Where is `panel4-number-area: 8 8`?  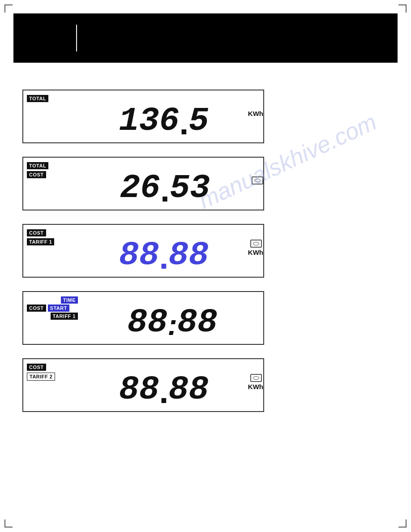 panel4-number-area: 8 8 is located at coordinates (172, 318).